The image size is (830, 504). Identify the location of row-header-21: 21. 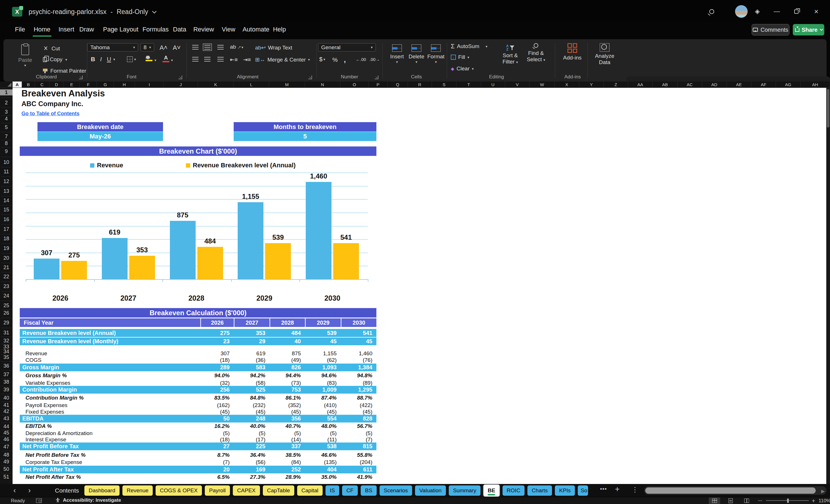
(6, 267).